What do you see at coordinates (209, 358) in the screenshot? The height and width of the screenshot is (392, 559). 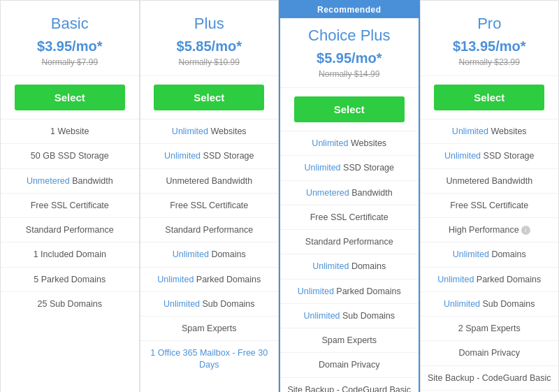 I see `feature-link-plus-9: 1 Office 365 Mailbox - Free 30 Days` at bounding box center [209, 358].